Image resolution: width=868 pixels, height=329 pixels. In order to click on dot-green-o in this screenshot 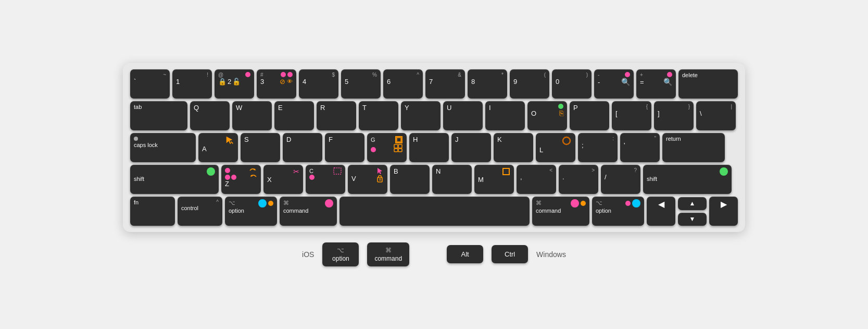, I will do `click(561, 106)`.